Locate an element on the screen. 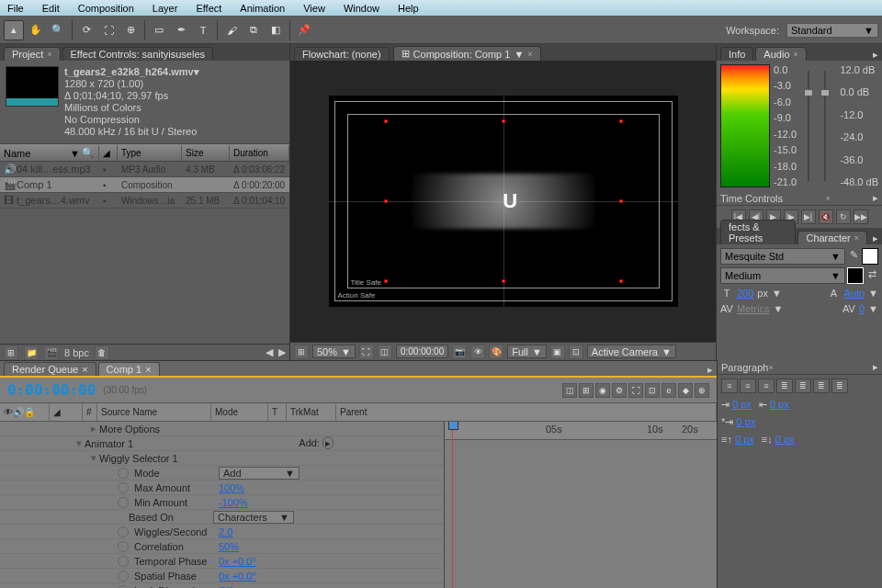 This screenshot has width=882, height=588. rectangle-tool: ▭ is located at coordinates (159, 30).